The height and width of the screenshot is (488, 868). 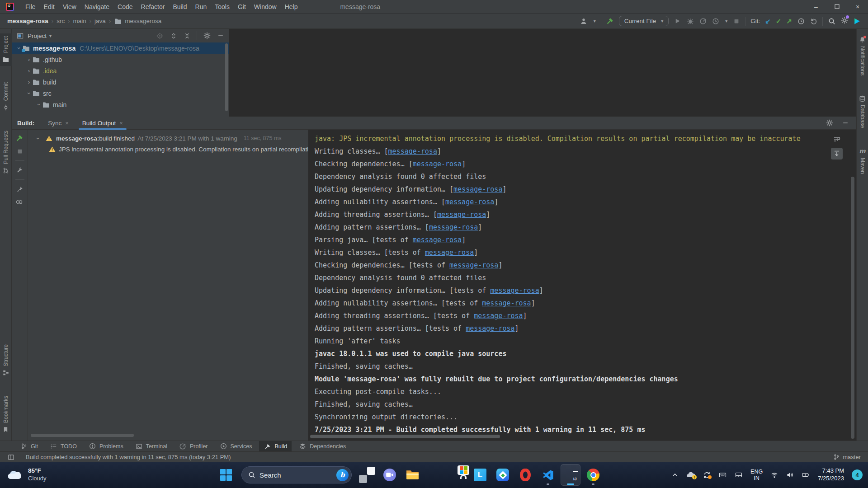 I want to click on menu-help: Help, so click(x=291, y=7).